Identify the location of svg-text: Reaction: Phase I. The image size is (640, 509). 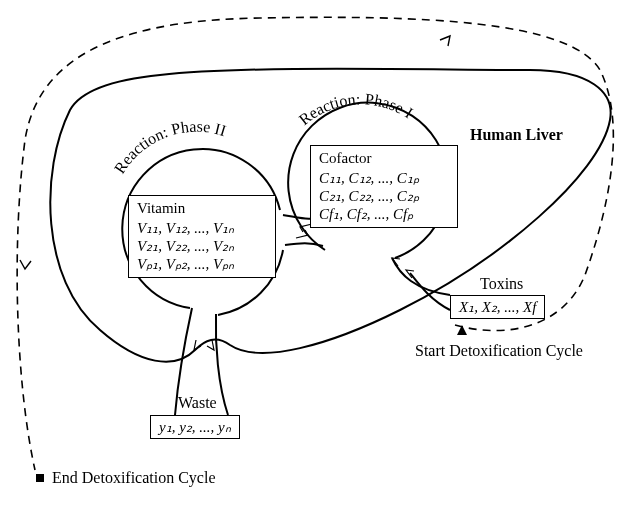
(355, 109).